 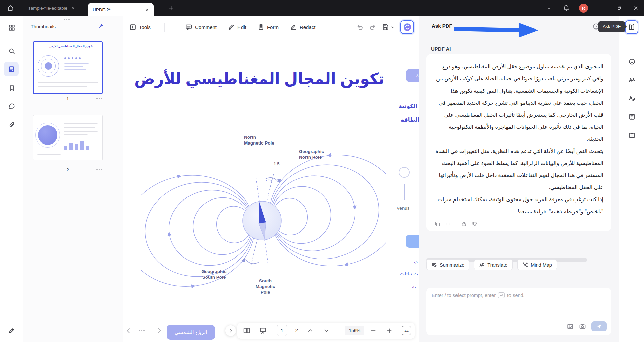 I want to click on ai-response-paragraph: إذا كنت ترغب في معرفة المزيد حول محتوى ا…, so click(x=519, y=206).